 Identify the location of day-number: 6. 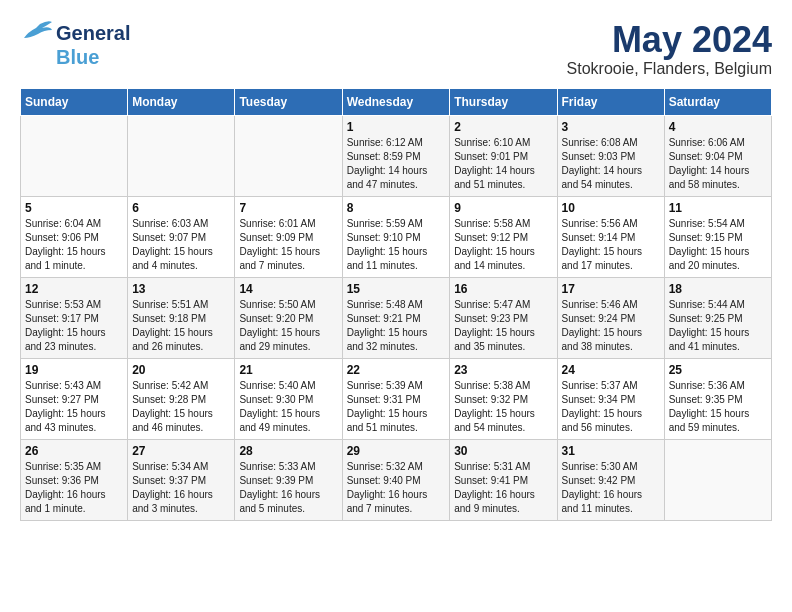
(181, 208).